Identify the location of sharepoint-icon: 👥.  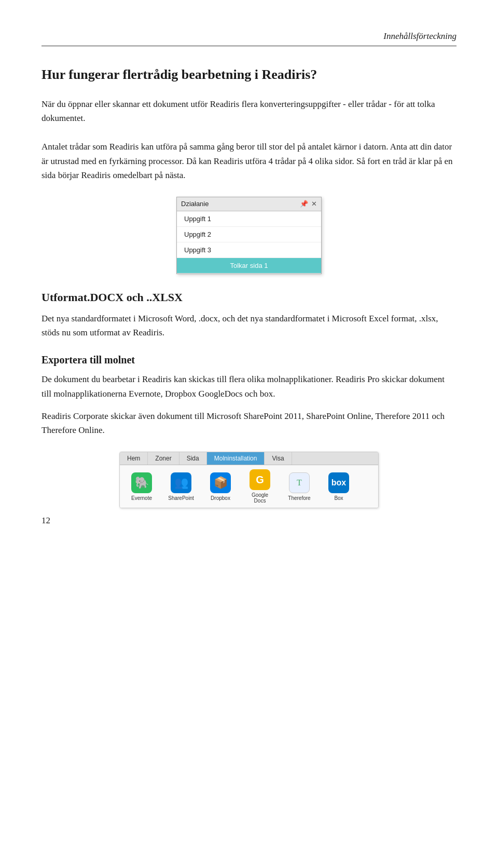
(181, 483).